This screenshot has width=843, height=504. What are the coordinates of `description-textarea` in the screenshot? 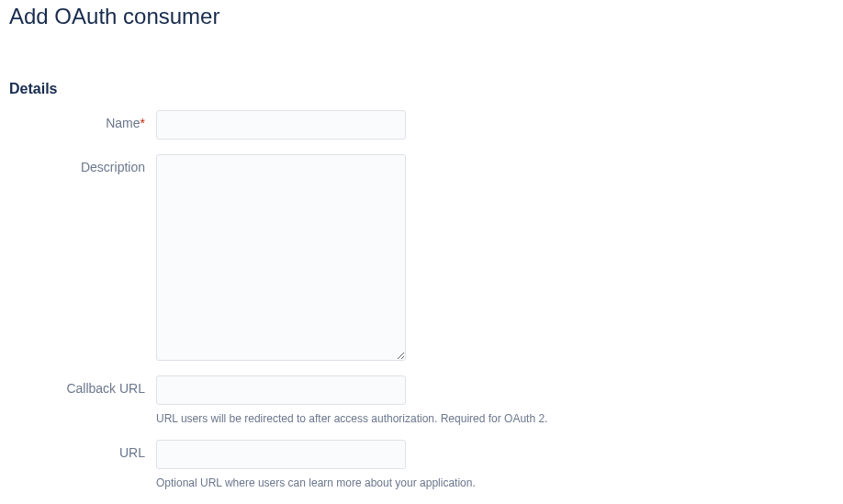 It's located at (281, 257).